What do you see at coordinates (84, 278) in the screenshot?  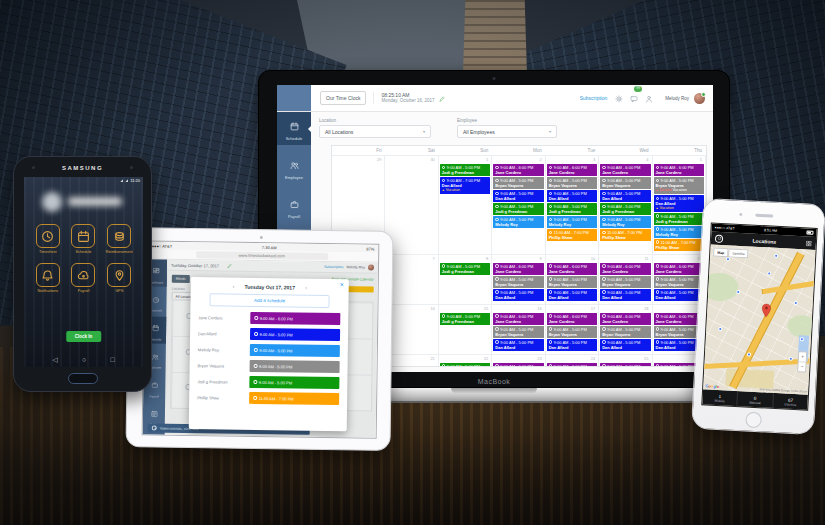 I see `app-tile-payroll: Payroll` at bounding box center [84, 278].